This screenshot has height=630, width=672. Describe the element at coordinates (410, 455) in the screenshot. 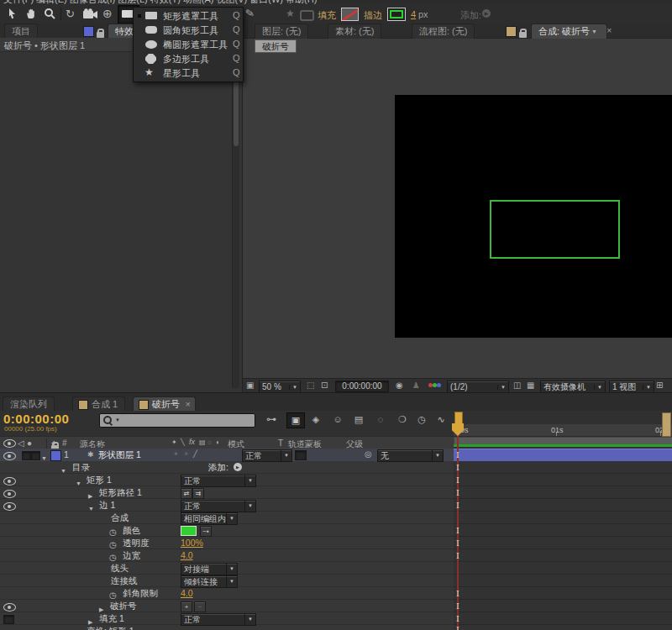

I see `layer-parent-dropdown: 无▼` at that location.